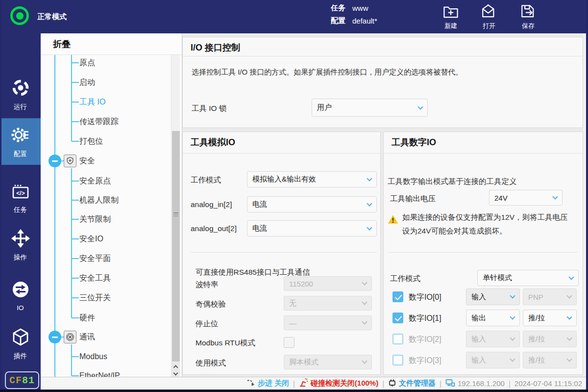 Image resolution: width=588 pixels, height=392 pixels. Describe the element at coordinates (91, 141) in the screenshot. I see `tree-item-label: 打包位` at that location.